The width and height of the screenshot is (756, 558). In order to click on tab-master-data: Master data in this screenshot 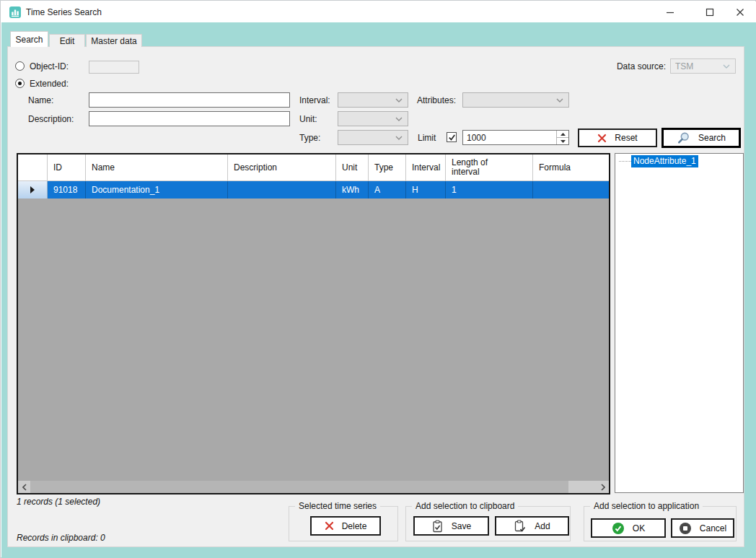, I will do `click(114, 40)`.